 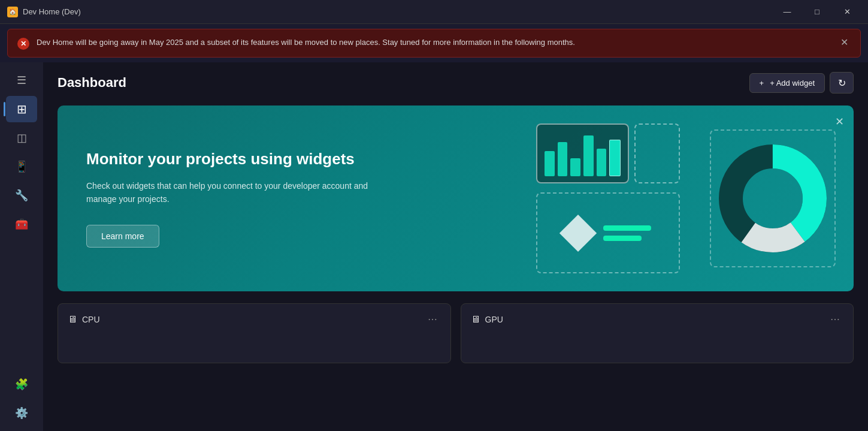 What do you see at coordinates (845, 42) in the screenshot?
I see `banner-close-button: ✕` at bounding box center [845, 42].